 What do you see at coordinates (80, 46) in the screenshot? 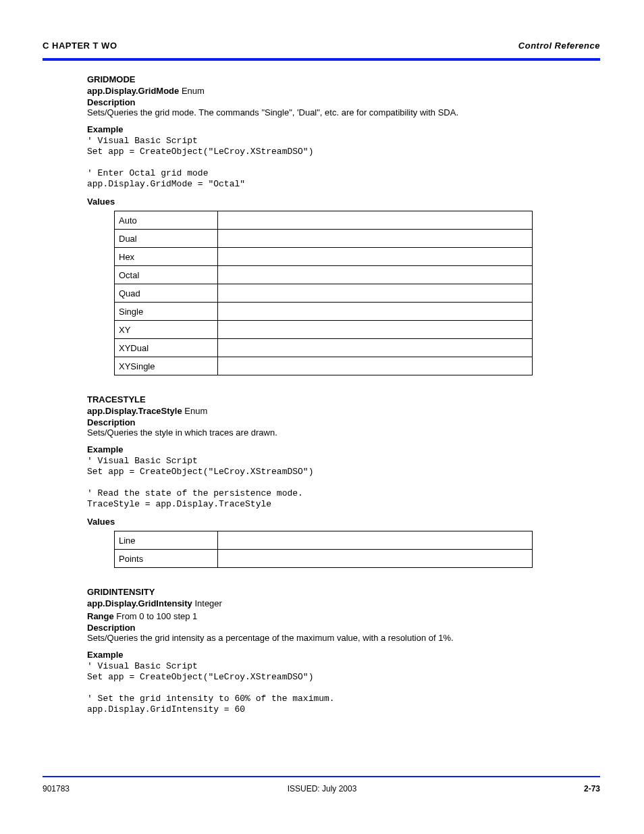
I see `header-chapter: C HAPTER T WO` at bounding box center [80, 46].